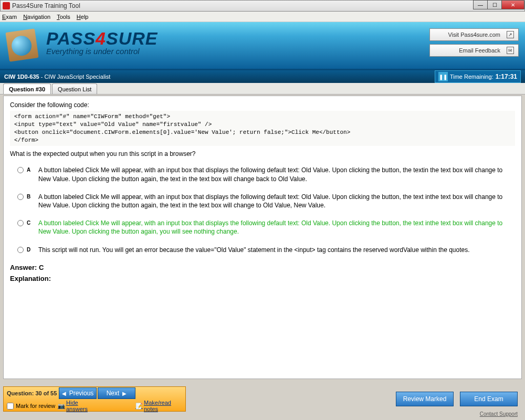 Image resolution: width=525 pixels, height=420 pixels. Describe the element at coordinates (32, 170) in the screenshot. I see `option-letter: A` at that location.